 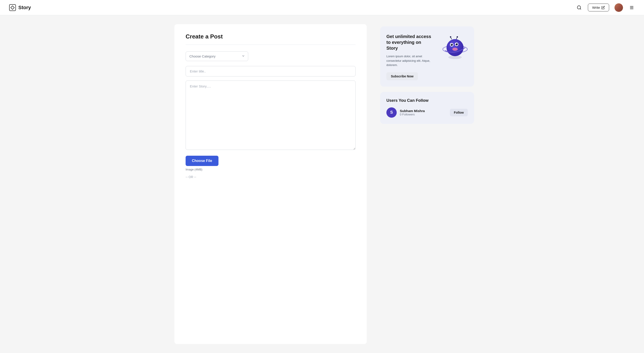 What do you see at coordinates (270, 167) in the screenshot?
I see `file-upload-section: Choose File Image (4MB) -- OR --` at bounding box center [270, 167].